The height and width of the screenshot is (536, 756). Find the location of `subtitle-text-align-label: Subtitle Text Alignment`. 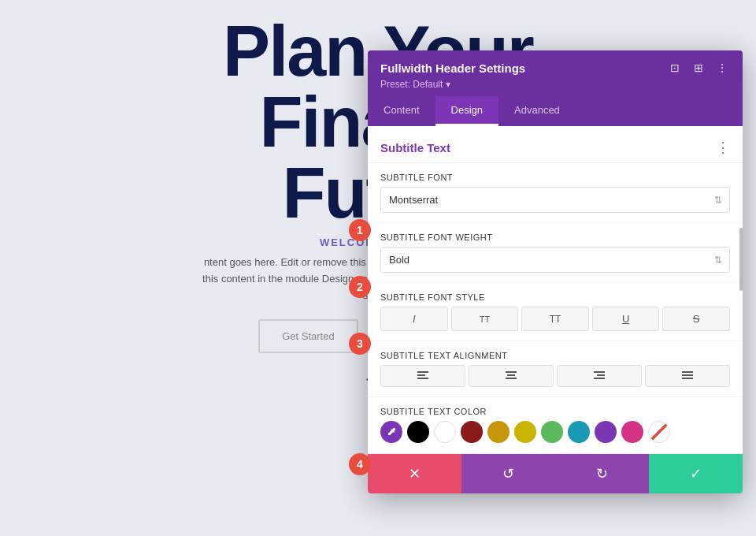

subtitle-text-align-label: Subtitle Text Alignment is located at coordinates (555, 355).